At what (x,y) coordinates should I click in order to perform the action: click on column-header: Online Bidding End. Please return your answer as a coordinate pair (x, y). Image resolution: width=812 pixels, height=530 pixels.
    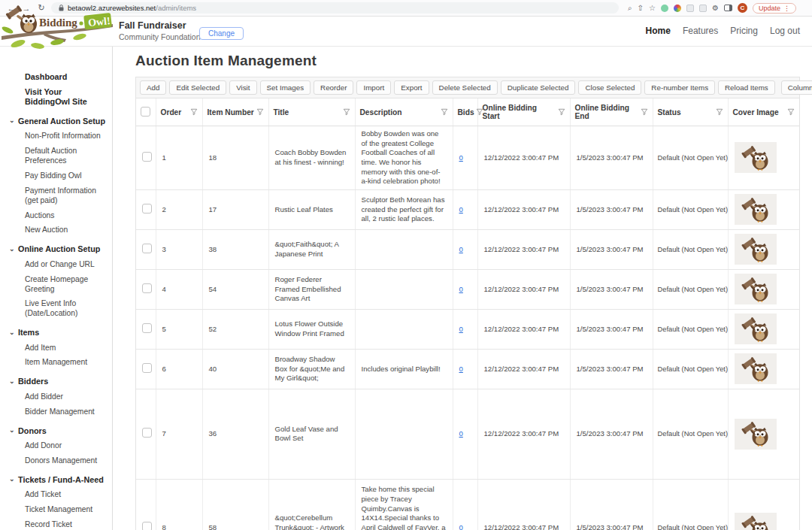
    Looking at the image, I should click on (611, 113).